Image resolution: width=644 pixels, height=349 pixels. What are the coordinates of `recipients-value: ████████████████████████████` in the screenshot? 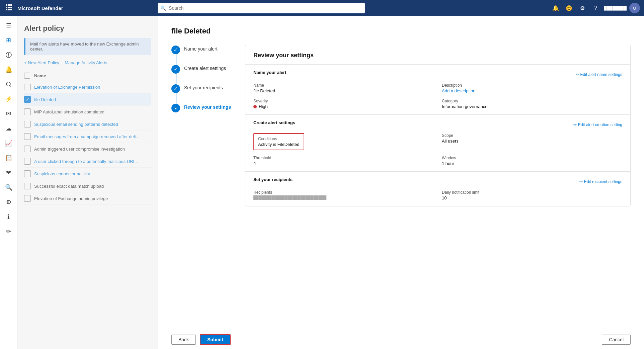 It's located at (343, 197).